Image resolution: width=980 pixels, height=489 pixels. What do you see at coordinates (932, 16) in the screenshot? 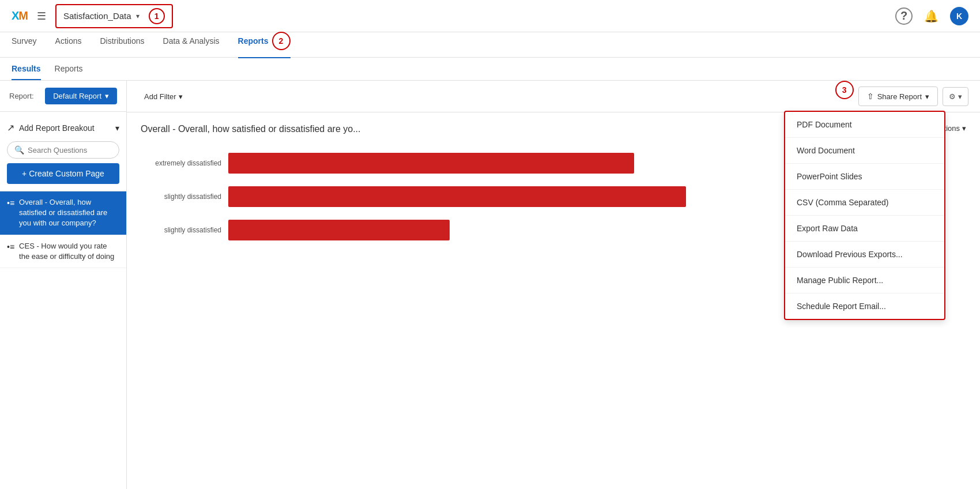
I see `top-bar-right: ? 🔔 K` at bounding box center [932, 16].